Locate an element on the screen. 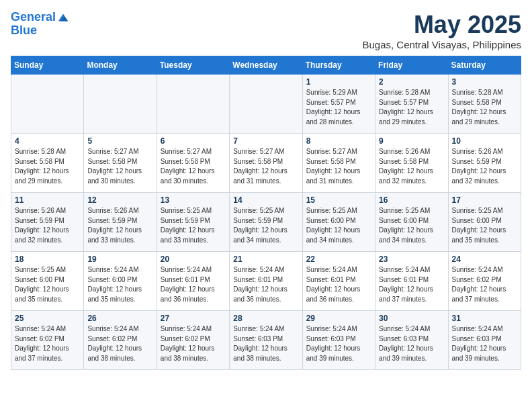 The image size is (532, 411). day-cell: 9Sunrise: 5:26 AMSunset: 5:58 PMDaylight… is located at coordinates (412, 163).